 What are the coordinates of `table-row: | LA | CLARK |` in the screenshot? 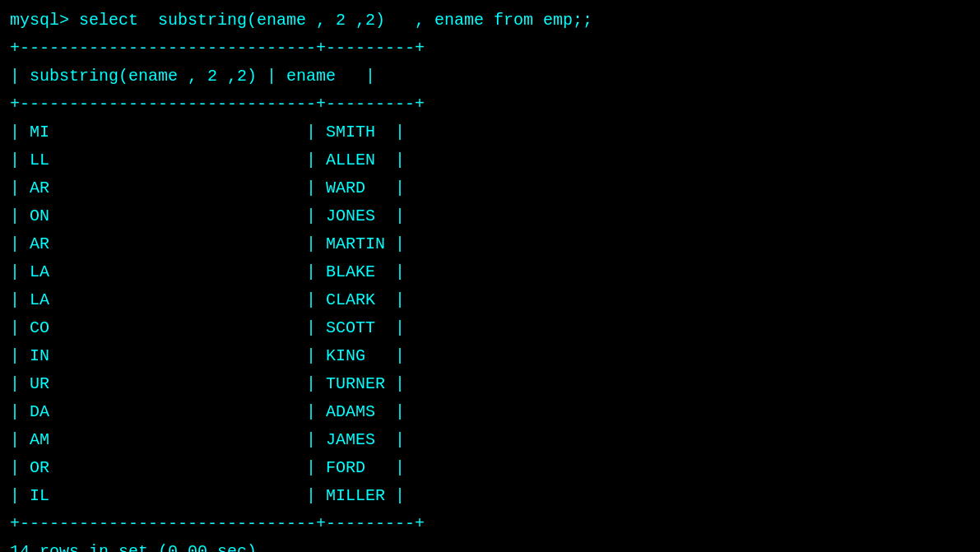 It's located at (490, 300).